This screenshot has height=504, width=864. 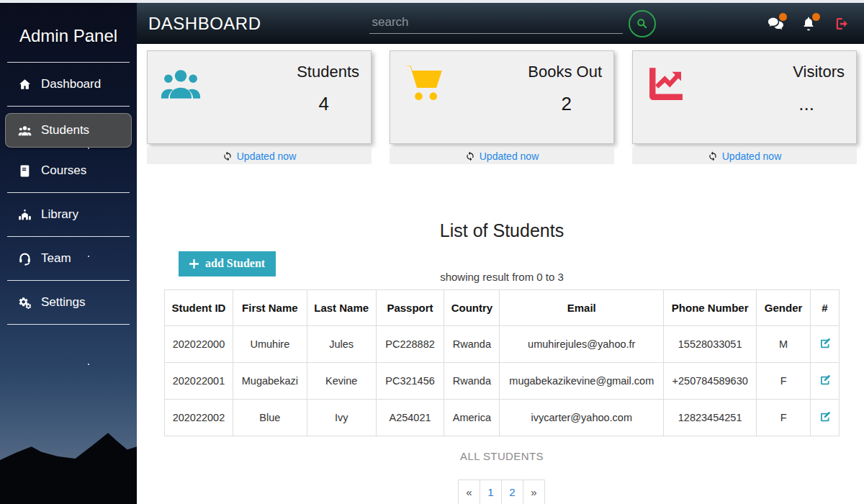 I want to click on sidebar-item-label: Courses, so click(x=63, y=171).